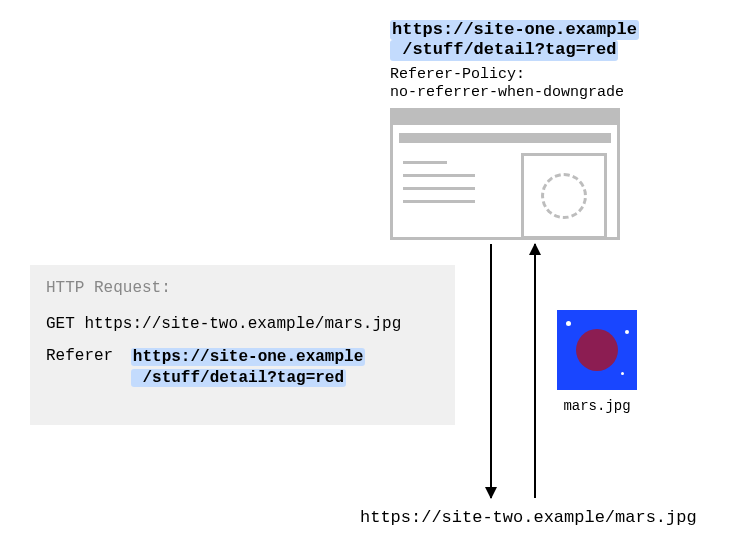 The height and width of the screenshot is (544, 744). I want to click on response-arrow-icon, so click(535, 371).